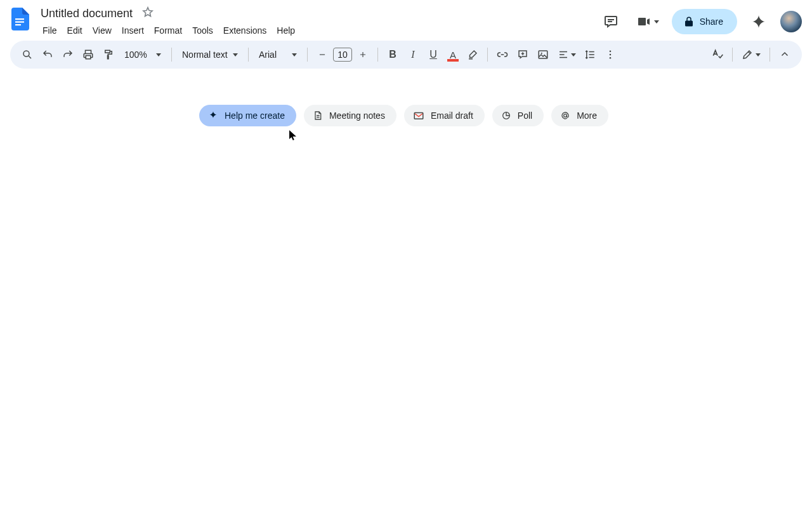 This screenshot has height=508, width=812. Describe the element at coordinates (406, 55) in the screenshot. I see `toolbar: 100% Normal text Arial B I U A` at that location.